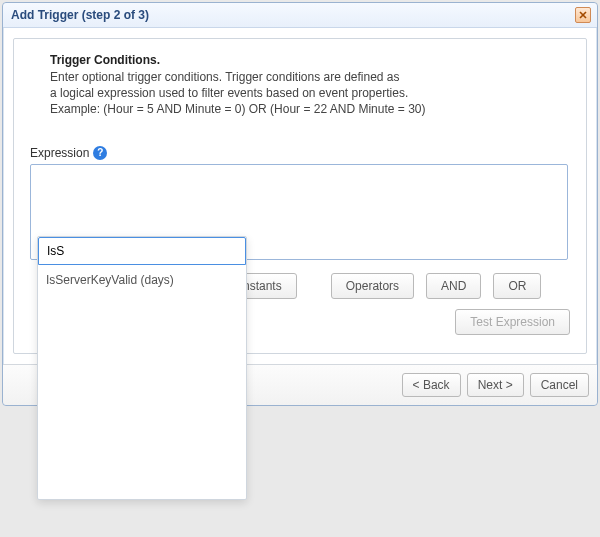 The image size is (600, 537). Describe the element at coordinates (310, 94) in the screenshot. I see `section-description: Enter optional trigger conditions. Trigg…` at that location.